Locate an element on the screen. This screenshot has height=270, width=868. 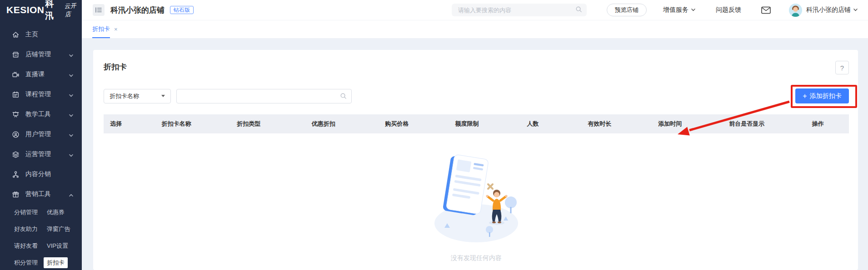
brand-logo-script: 云开店 is located at coordinates (73, 10).